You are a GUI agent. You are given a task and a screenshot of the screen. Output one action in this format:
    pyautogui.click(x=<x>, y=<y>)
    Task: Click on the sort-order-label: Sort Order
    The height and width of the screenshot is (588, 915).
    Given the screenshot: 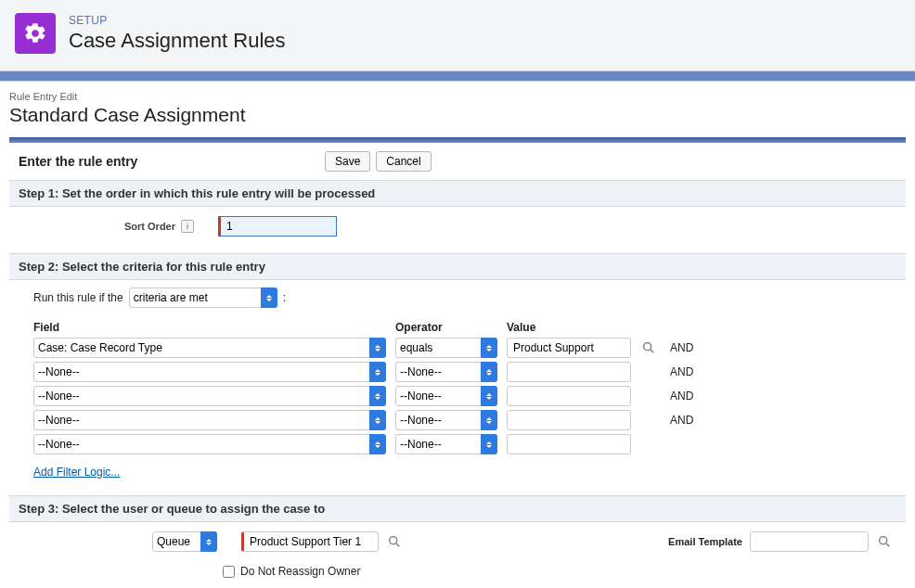 What is the action you would take?
    pyautogui.click(x=150, y=226)
    